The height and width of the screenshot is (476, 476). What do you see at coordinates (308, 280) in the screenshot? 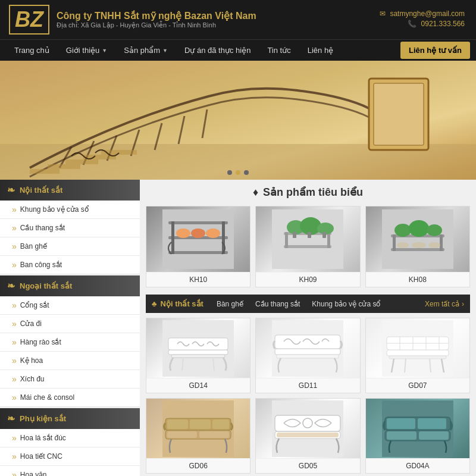
I see `product-label-kh09: KH09` at bounding box center [308, 280].